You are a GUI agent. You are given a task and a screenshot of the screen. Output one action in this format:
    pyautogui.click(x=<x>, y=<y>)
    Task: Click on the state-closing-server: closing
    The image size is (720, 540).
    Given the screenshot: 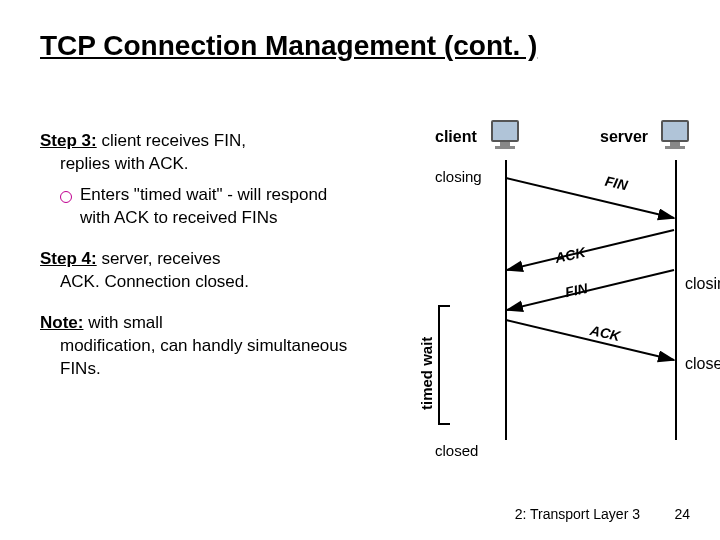 What is the action you would take?
    pyautogui.click(x=702, y=284)
    